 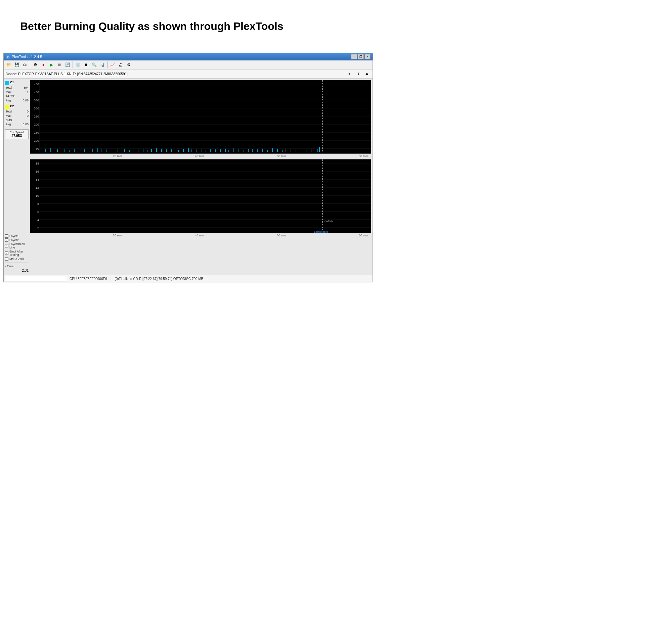 What do you see at coordinates (361, 57) in the screenshot?
I see `restore-button: ❐` at bounding box center [361, 57].